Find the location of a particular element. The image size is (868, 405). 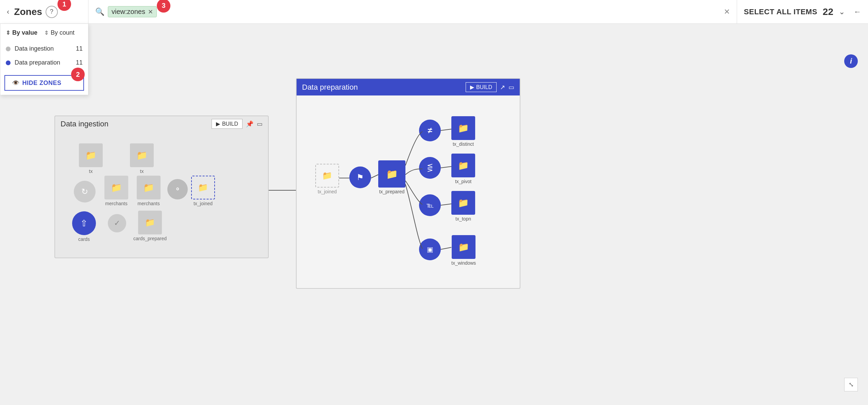

ingestion-build-label: BUILD is located at coordinates (230, 124).